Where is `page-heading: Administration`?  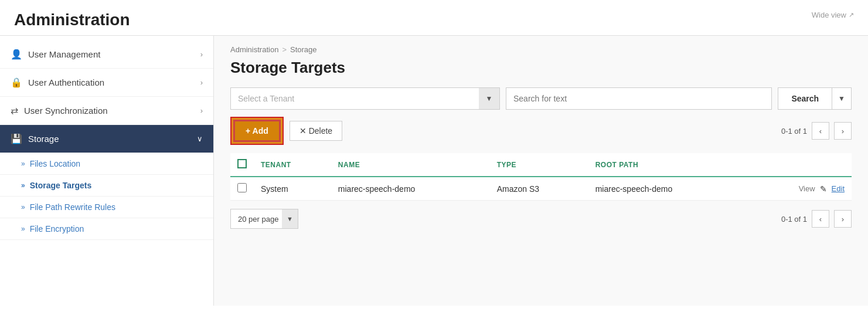
page-heading: Administration is located at coordinates (72, 20).